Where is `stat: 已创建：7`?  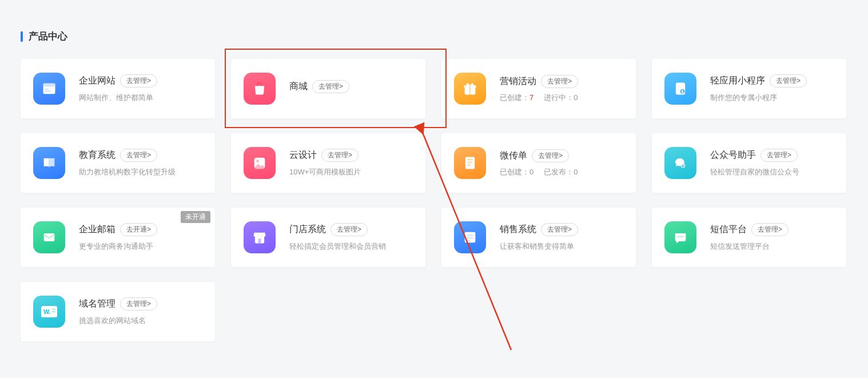 stat: 已创建：7 is located at coordinates (517, 98).